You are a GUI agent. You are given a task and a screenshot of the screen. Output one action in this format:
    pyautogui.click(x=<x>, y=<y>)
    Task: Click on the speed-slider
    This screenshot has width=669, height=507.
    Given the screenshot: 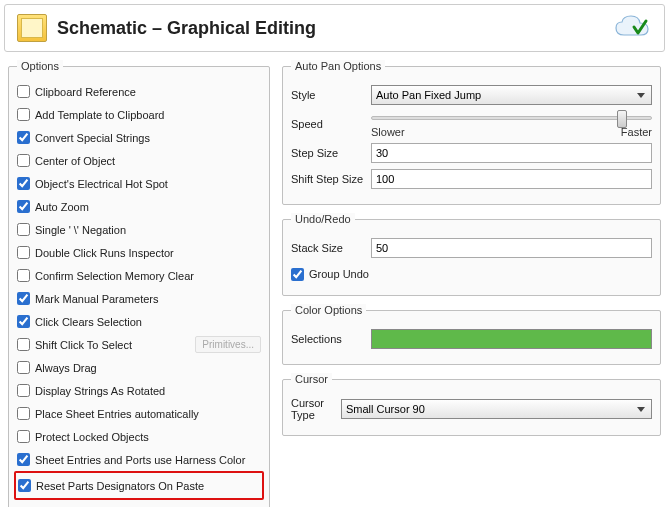 What is the action you would take?
    pyautogui.click(x=512, y=118)
    